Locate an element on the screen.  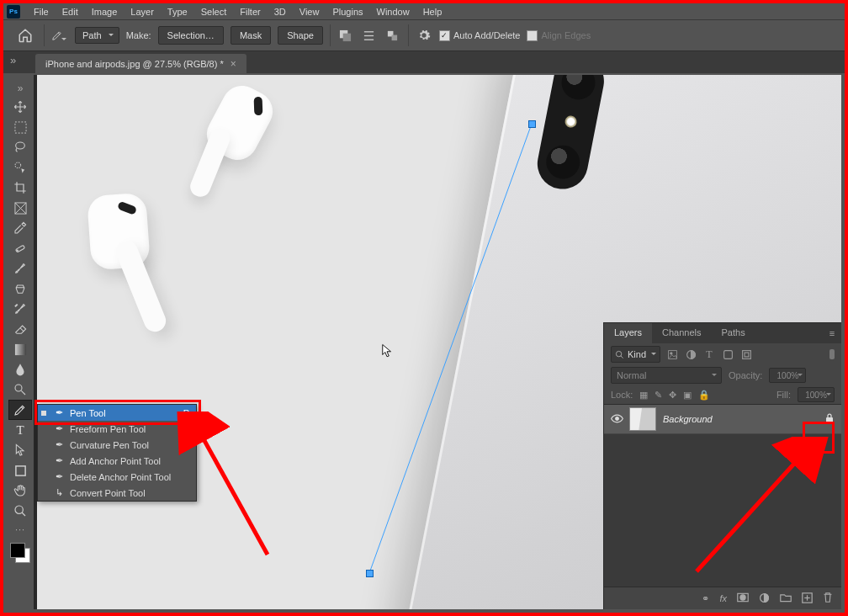
layer-filter-kind: Kind is located at coordinates (636, 354).